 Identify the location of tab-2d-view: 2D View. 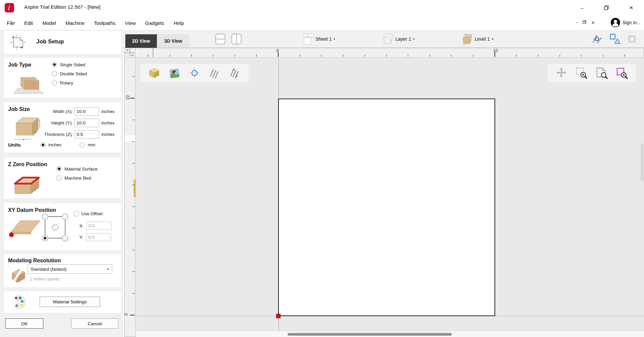
(141, 41).